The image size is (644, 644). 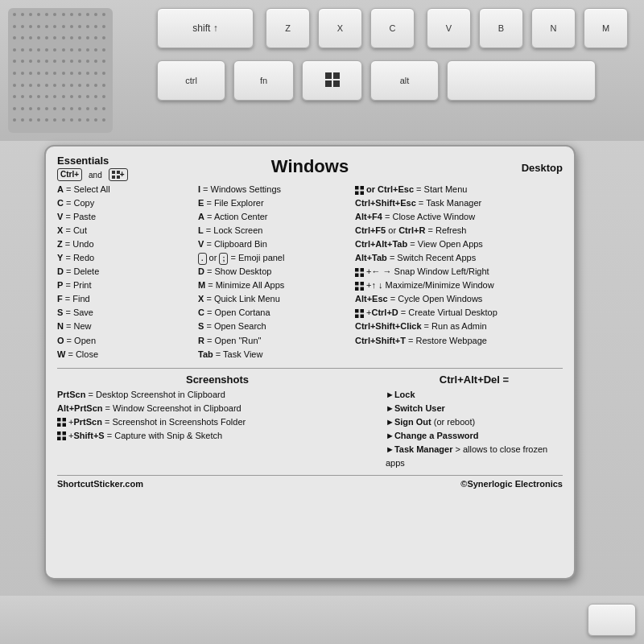 I want to click on key-arrow-right, so click(x=612, y=620).